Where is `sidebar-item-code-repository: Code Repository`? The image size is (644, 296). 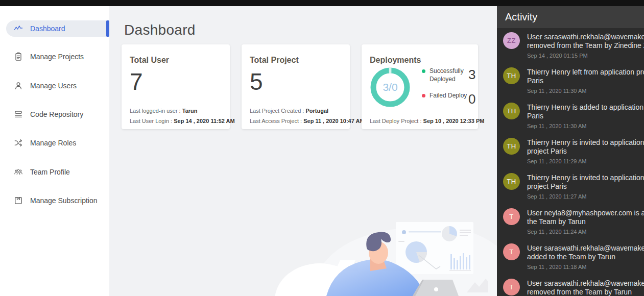 sidebar-item-code-repository: Code Repository is located at coordinates (58, 114).